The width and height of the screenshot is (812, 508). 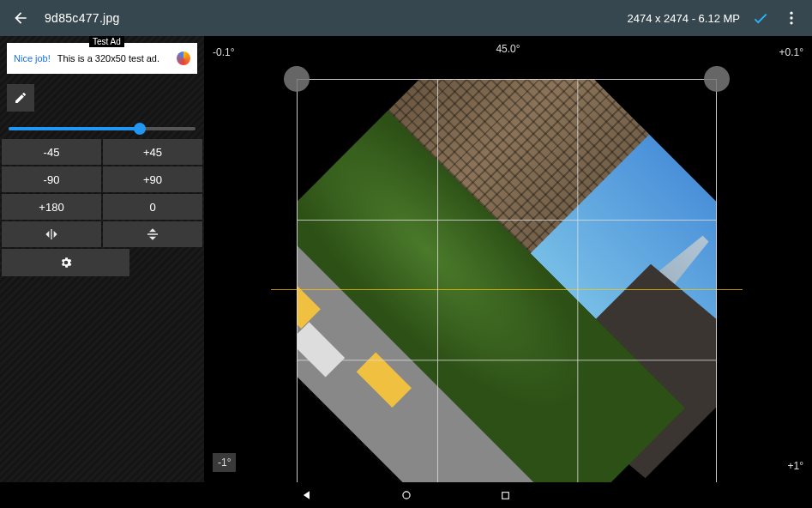 I want to click on flip-horizontal-button, so click(x=51, y=234).